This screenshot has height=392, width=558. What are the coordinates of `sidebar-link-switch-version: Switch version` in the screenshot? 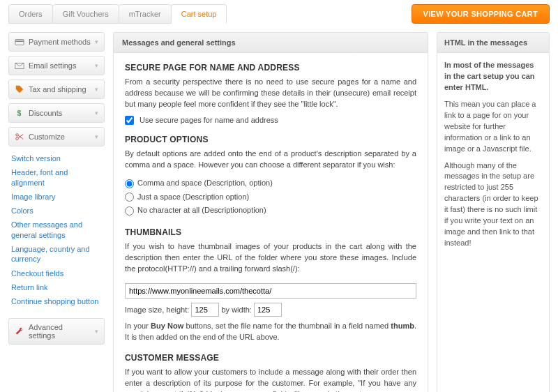 It's located at (57, 158).